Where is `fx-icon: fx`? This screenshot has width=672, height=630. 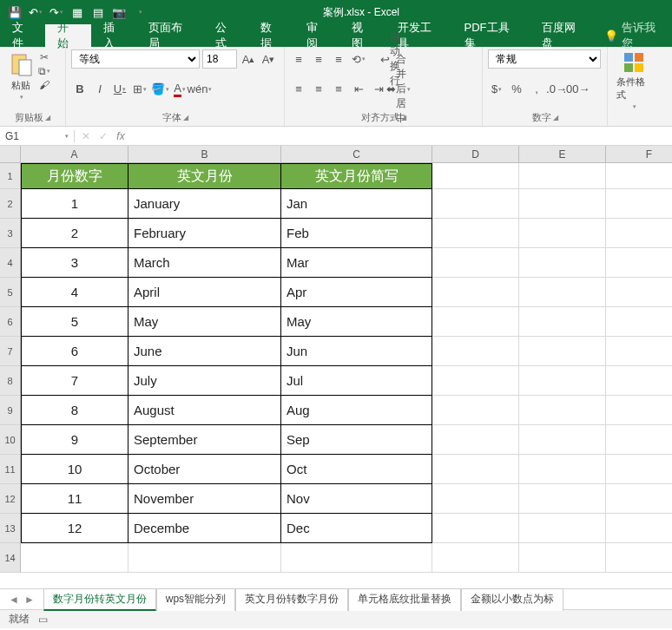 fx-icon: fx is located at coordinates (121, 136).